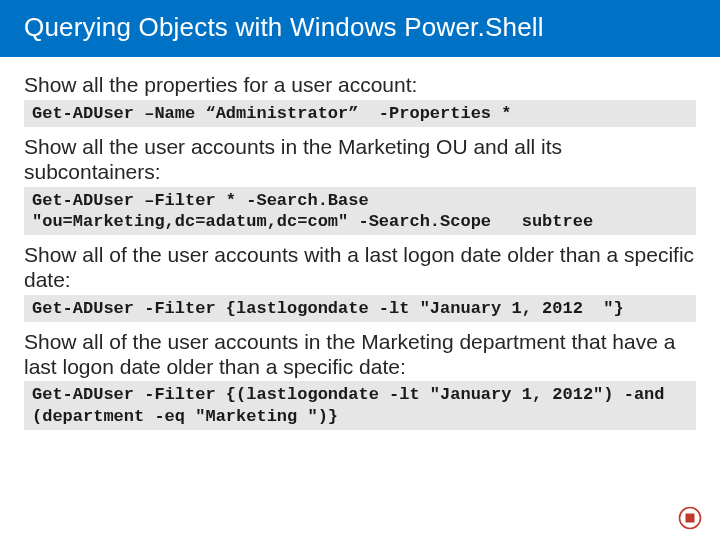 The height and width of the screenshot is (540, 720). Describe the element at coordinates (360, 212) in the screenshot. I see `code-block: Get-ADUser –Filter * -Search.Base "ou=Ma…` at that location.